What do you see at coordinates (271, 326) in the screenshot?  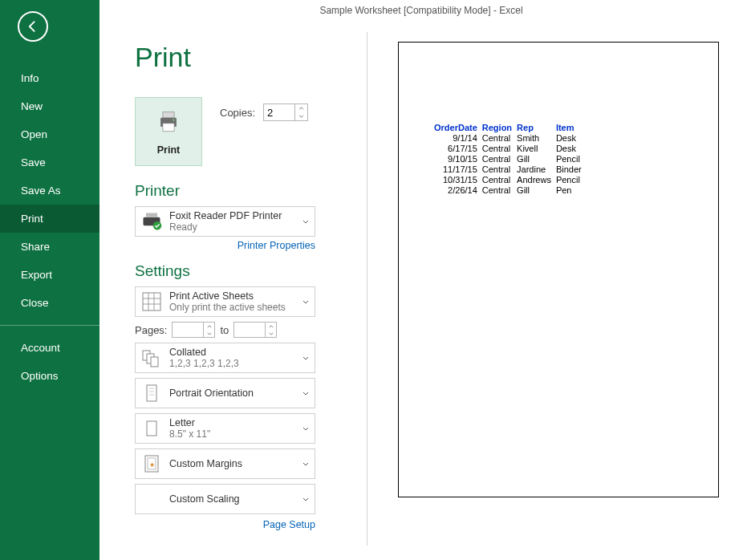 I see `pages-to-up` at bounding box center [271, 326].